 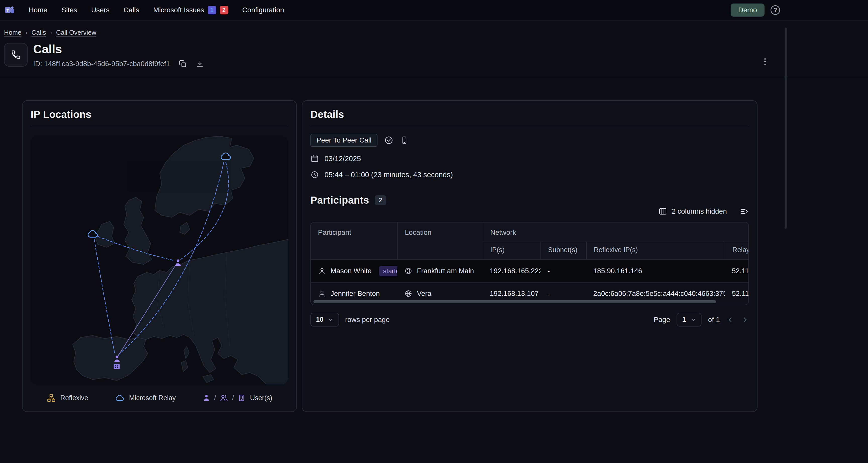 I want to click on legend-microsoft-relay: Microsoft Relay, so click(x=146, y=398).